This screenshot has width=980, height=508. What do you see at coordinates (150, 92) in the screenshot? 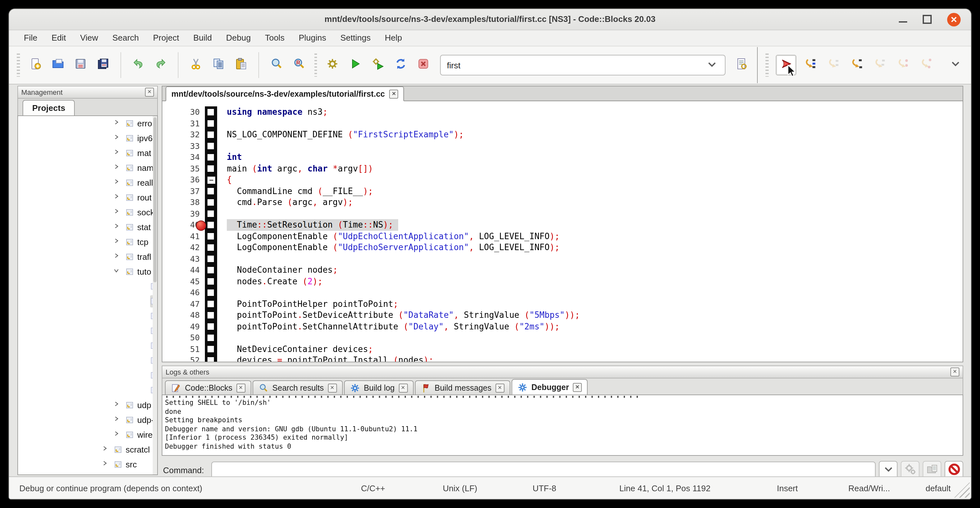
I see `management-close-icon: ✕` at bounding box center [150, 92].